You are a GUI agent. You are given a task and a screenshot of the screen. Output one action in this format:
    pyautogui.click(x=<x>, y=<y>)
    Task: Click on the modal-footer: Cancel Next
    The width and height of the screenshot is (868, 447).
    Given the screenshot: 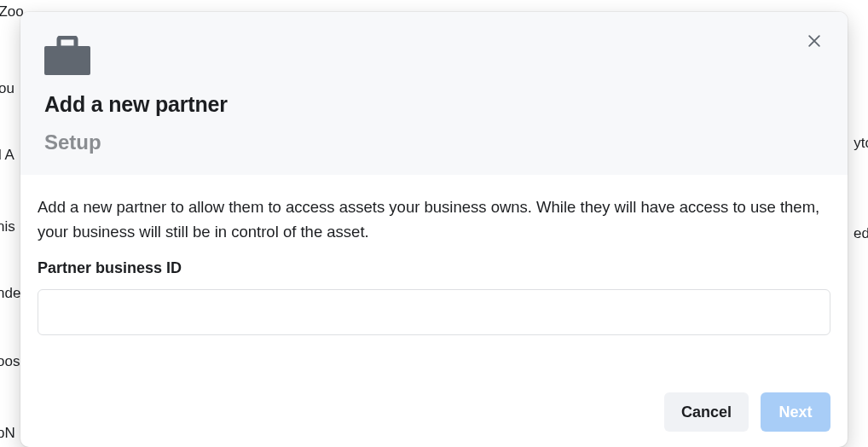 What is the action you would take?
    pyautogui.click(x=434, y=416)
    